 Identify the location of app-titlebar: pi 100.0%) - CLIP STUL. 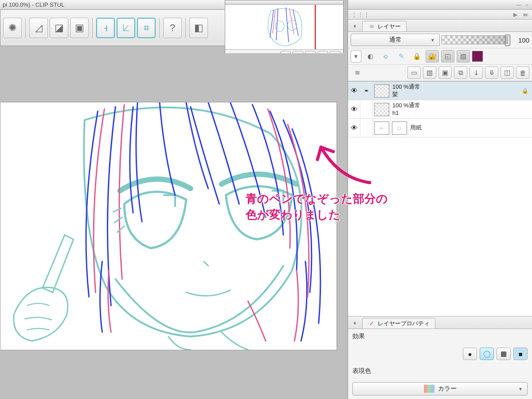
(120, 5).